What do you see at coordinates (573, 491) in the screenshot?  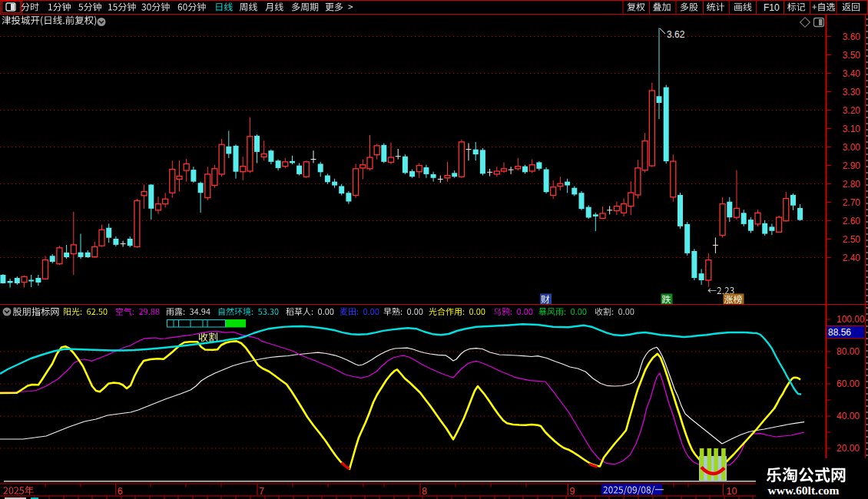 I see `svg-text: 9` at bounding box center [573, 491].